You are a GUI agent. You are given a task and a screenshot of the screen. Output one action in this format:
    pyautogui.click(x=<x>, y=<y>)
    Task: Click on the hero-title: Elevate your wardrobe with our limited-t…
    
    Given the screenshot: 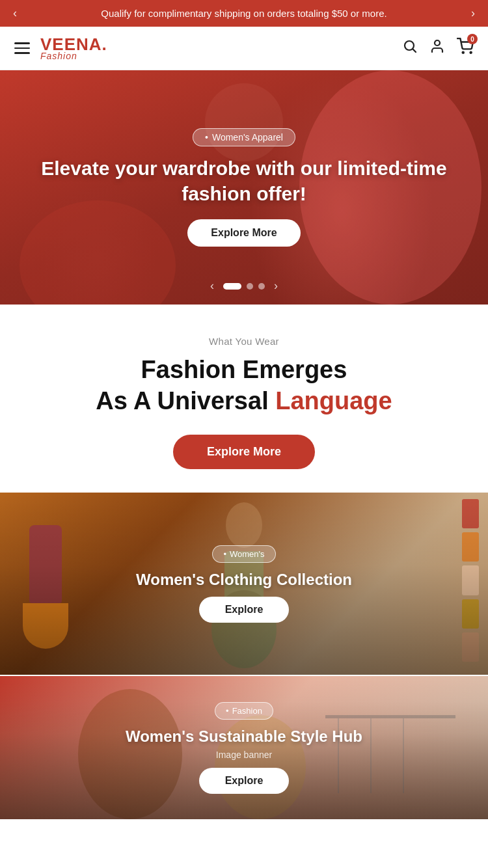 What is the action you would take?
    pyautogui.click(x=244, y=181)
    